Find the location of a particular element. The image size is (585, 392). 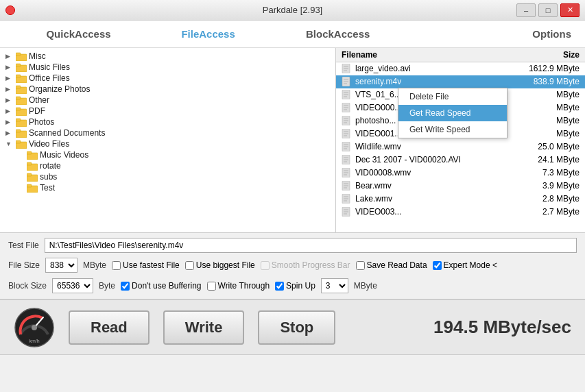

tree-item-label: Other is located at coordinates (39, 100).